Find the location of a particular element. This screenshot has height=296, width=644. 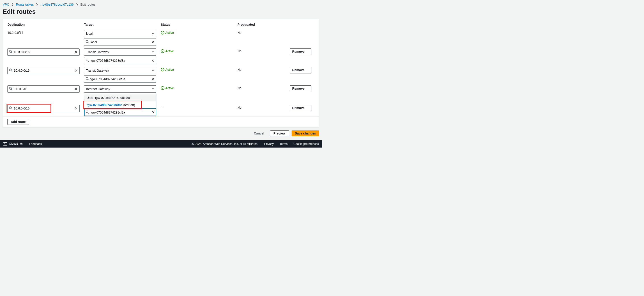

routes-header: Destination Target Status Propagated is located at coordinates (161, 25).